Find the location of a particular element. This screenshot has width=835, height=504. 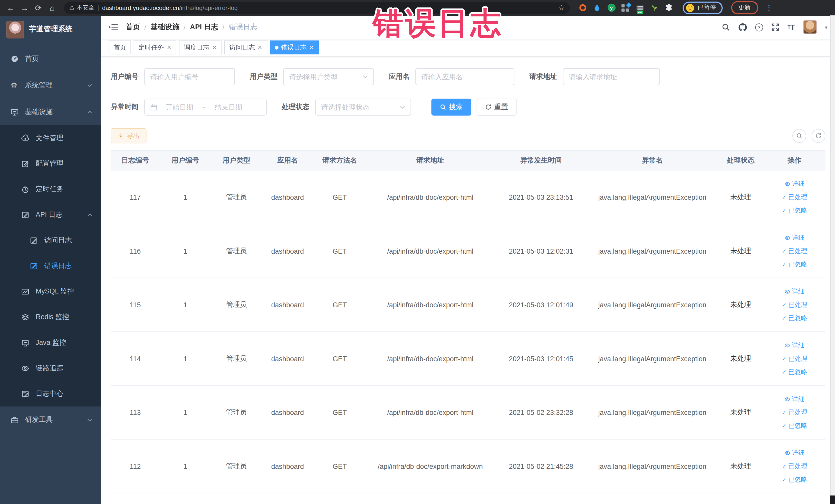

end-date-input is located at coordinates (228, 107).